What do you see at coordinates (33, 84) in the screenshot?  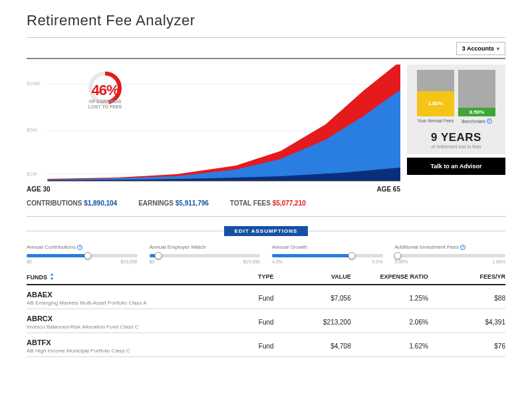 I see `y-tick: $10M` at bounding box center [33, 84].